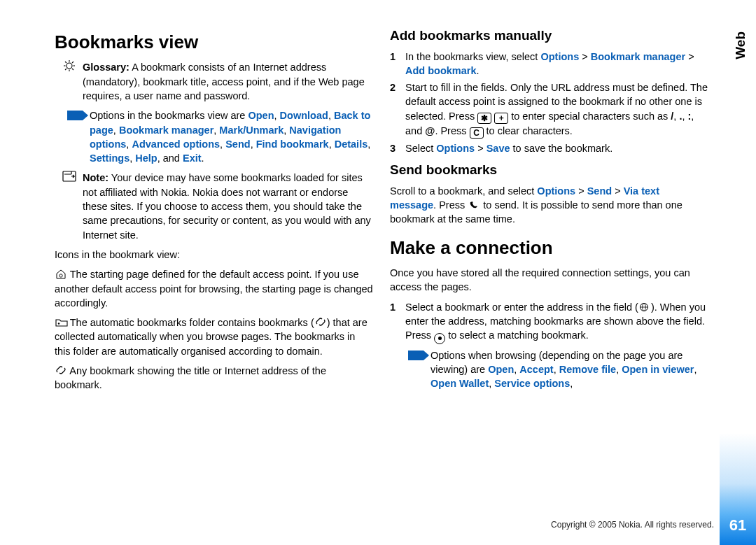 The width and height of the screenshot is (756, 545). Describe the element at coordinates (549, 280) in the screenshot. I see `connection-intro: Once you have stored all the required co…` at that location.